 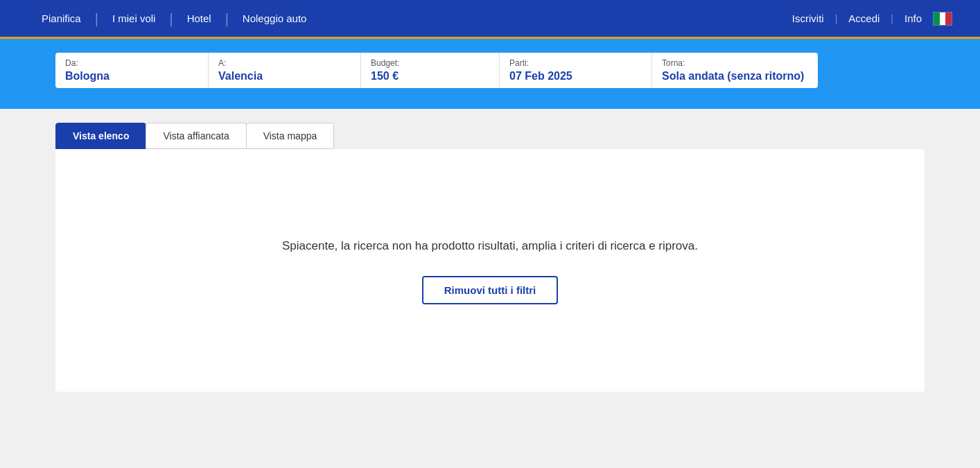 What do you see at coordinates (575, 63) in the screenshot?
I see `search-depart-label: Parti:` at bounding box center [575, 63].